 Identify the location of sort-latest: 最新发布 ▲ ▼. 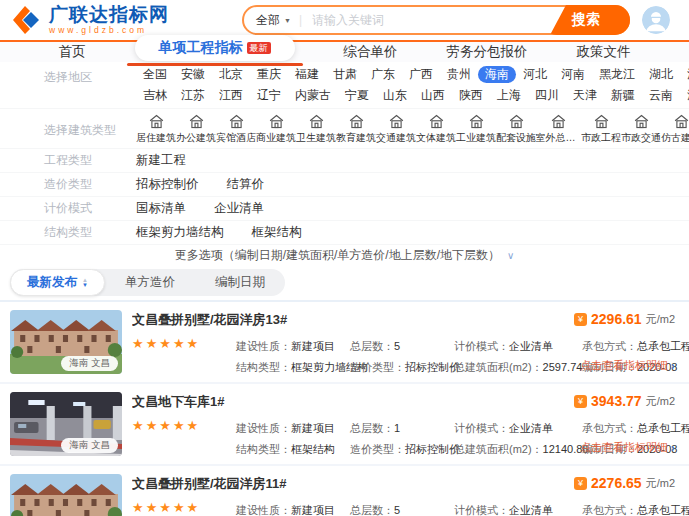
(58, 282).